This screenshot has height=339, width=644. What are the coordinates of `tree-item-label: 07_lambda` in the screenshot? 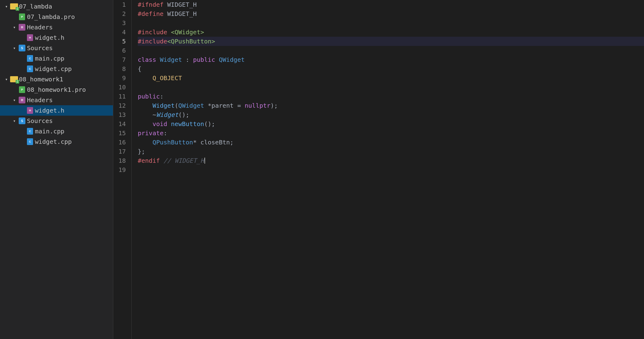 It's located at (36, 6).